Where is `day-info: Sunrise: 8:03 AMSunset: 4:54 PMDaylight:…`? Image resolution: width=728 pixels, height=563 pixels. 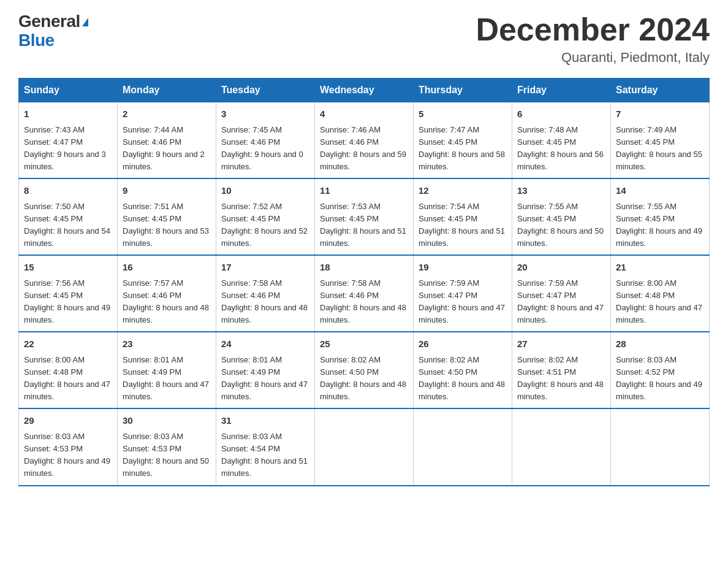
day-info: Sunrise: 8:03 AMSunset: 4:54 PMDaylight:… is located at coordinates (265, 455).